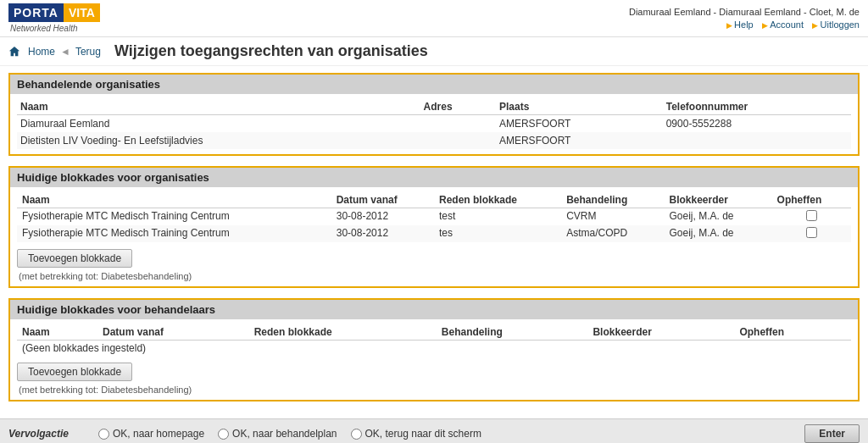 This screenshot has width=868, height=443. I want to click on logo-tagline: Networked Health, so click(42, 29).